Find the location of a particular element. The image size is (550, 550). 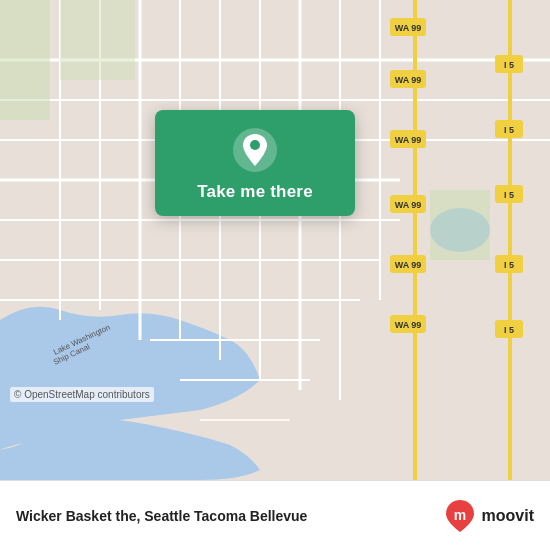

take-me-there-card: Take me there is located at coordinates (255, 163).